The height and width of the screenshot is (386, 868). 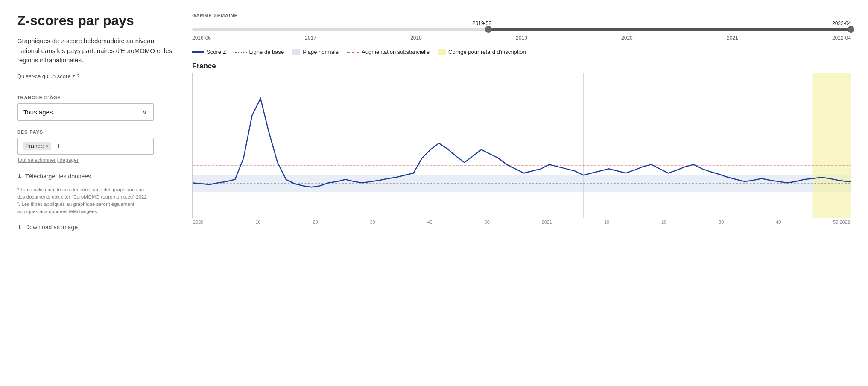 I want to click on legend-corrige: Corrigé pour retard d'inscription, so click(x=482, y=52).